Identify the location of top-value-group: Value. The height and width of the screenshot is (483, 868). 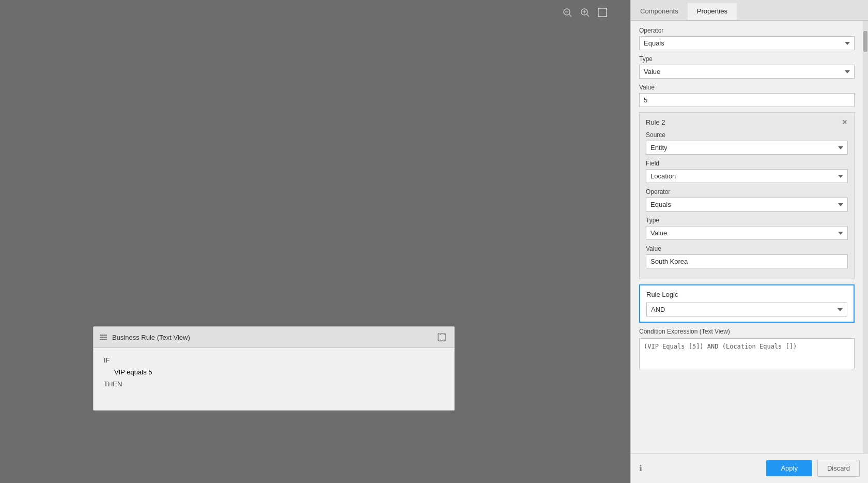
(747, 95).